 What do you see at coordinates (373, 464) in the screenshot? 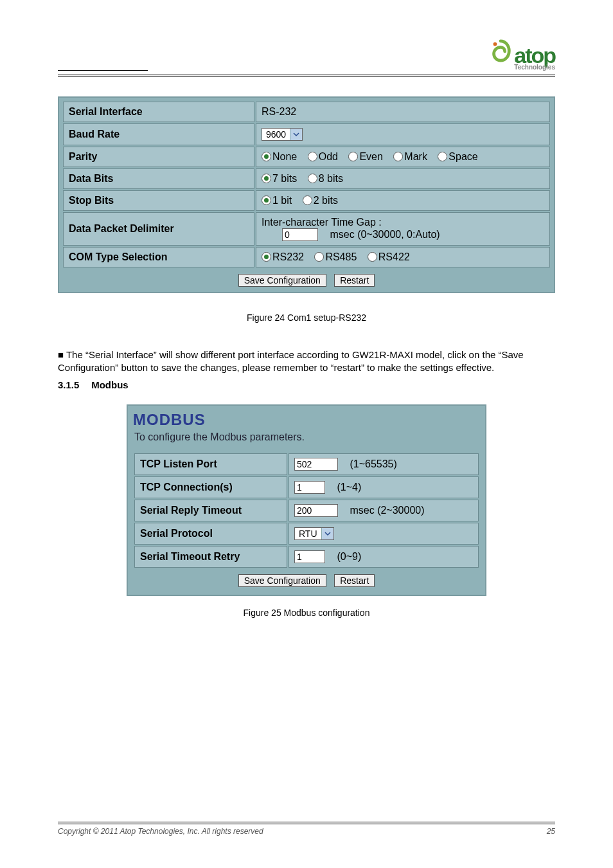
I see `tcp-port-range: (1~65535)` at bounding box center [373, 464].